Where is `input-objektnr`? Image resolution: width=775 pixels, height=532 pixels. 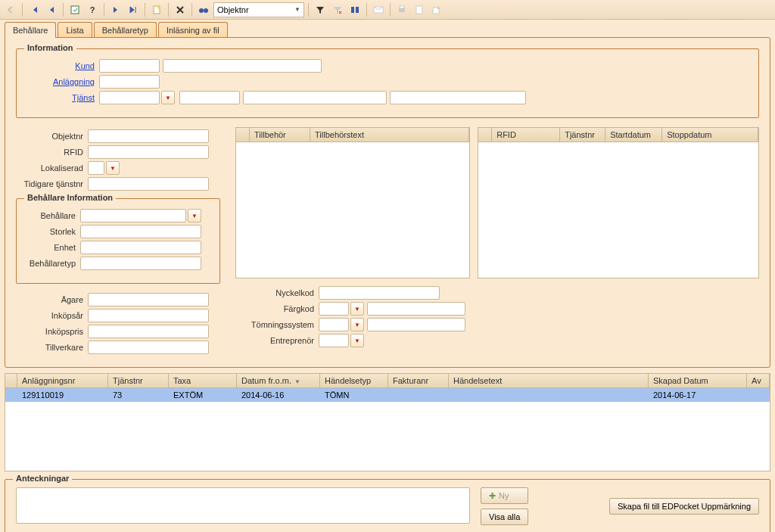 input-objektnr is located at coordinates (148, 136).